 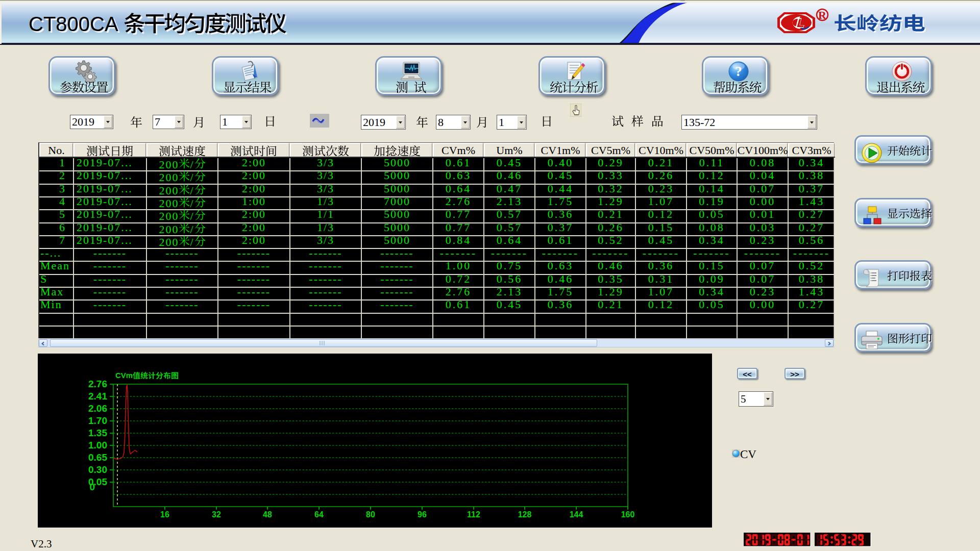 What do you see at coordinates (98, 469) in the screenshot?
I see `svg-text: 0.30` at bounding box center [98, 469].